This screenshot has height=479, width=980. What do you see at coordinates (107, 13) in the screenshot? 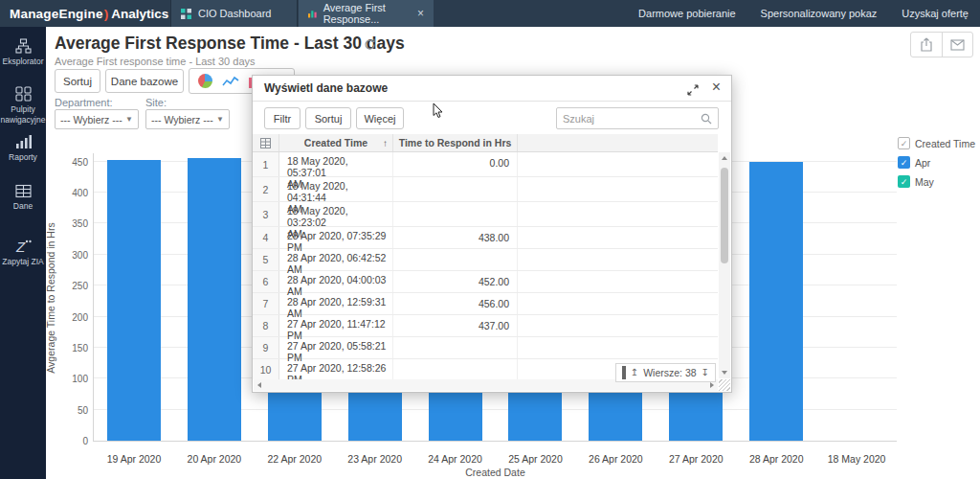
I see `logo-swirl-icon: )` at bounding box center [107, 13].